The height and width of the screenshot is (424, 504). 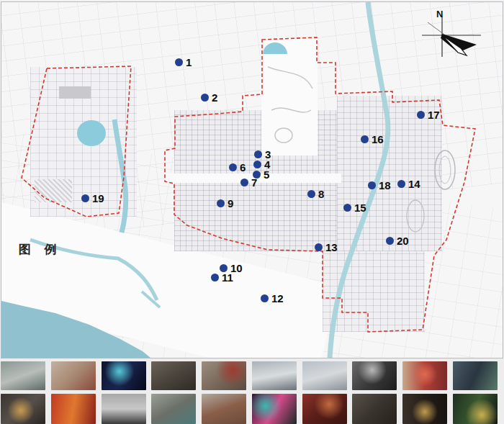 I want to click on storefront-awning-photo, so click(x=23, y=376).